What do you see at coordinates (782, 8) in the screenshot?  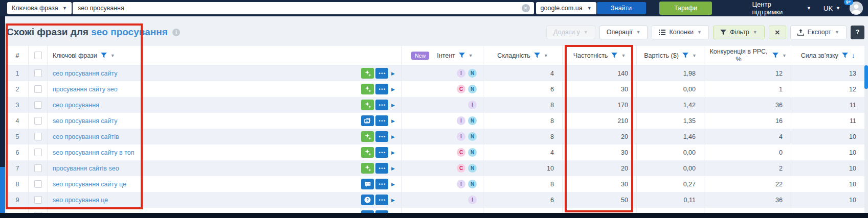 I see `support-center-menu: Центр підтримки ▼` at bounding box center [782, 8].